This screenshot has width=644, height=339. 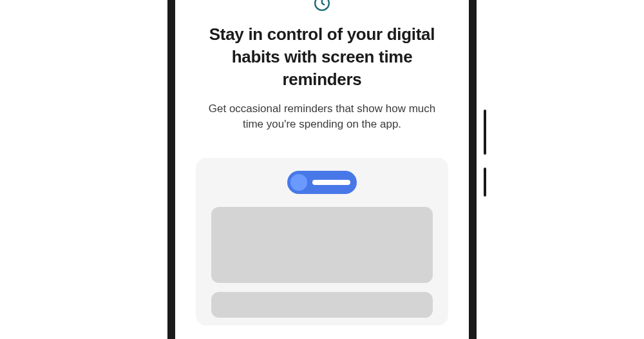 I want to click on toggle-illustration, so click(x=322, y=182).